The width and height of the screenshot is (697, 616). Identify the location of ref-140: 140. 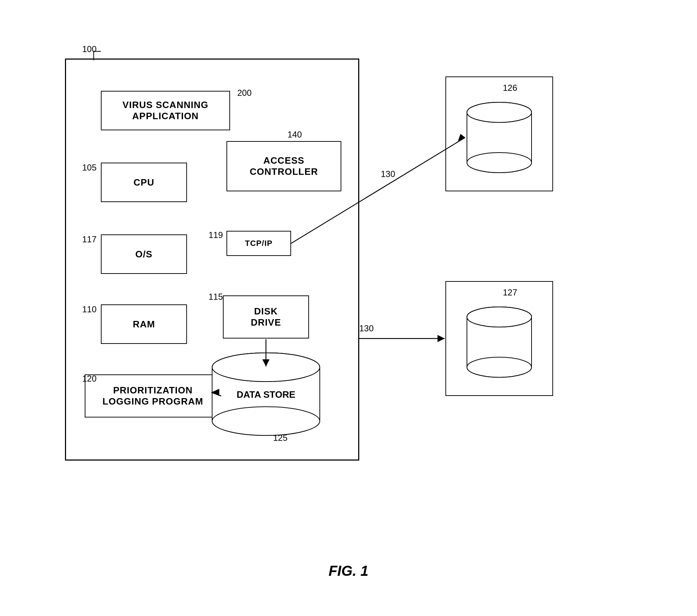
(295, 135).